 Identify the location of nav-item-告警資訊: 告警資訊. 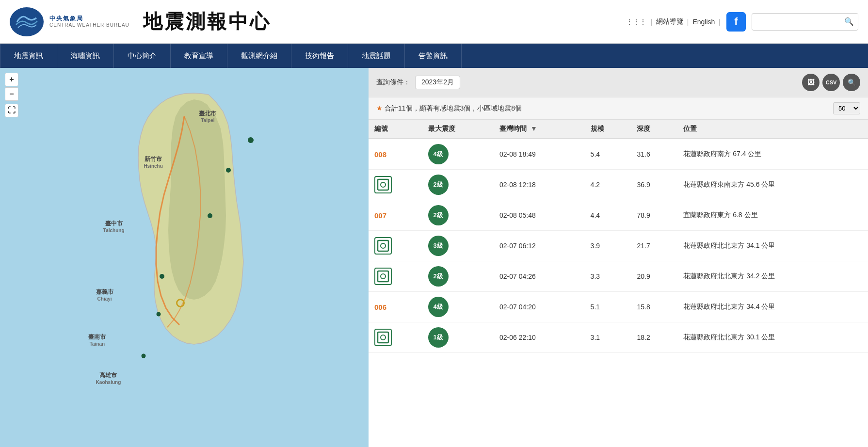
(434, 56).